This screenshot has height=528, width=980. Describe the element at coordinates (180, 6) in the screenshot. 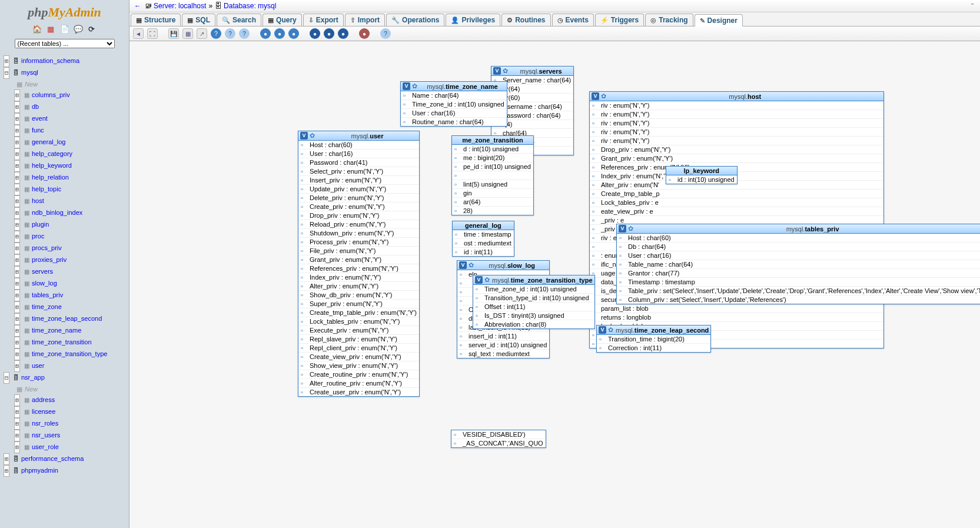

I see `breadcrumb-server: Server: localhost` at that location.